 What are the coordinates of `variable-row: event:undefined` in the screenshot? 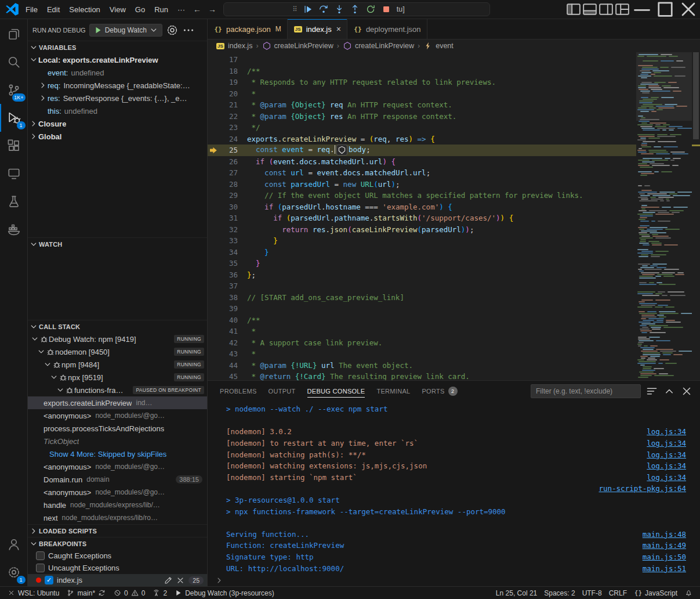 It's located at (117, 73).